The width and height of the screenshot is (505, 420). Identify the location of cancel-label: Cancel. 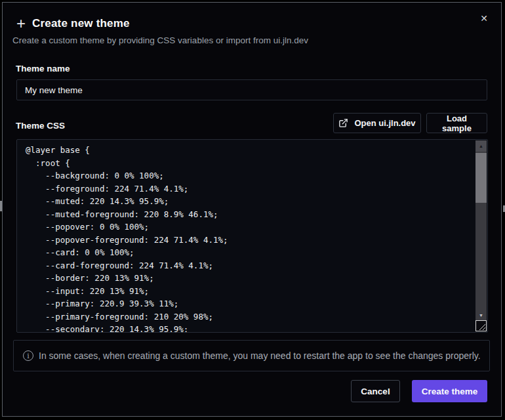
(375, 391).